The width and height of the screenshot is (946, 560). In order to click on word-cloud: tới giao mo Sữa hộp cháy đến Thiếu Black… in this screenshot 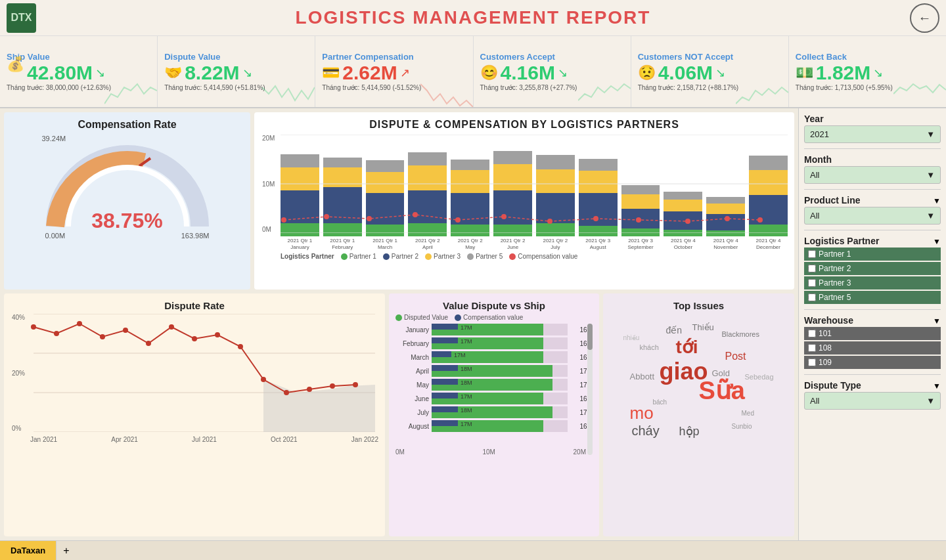, I will do `click(699, 386)`.